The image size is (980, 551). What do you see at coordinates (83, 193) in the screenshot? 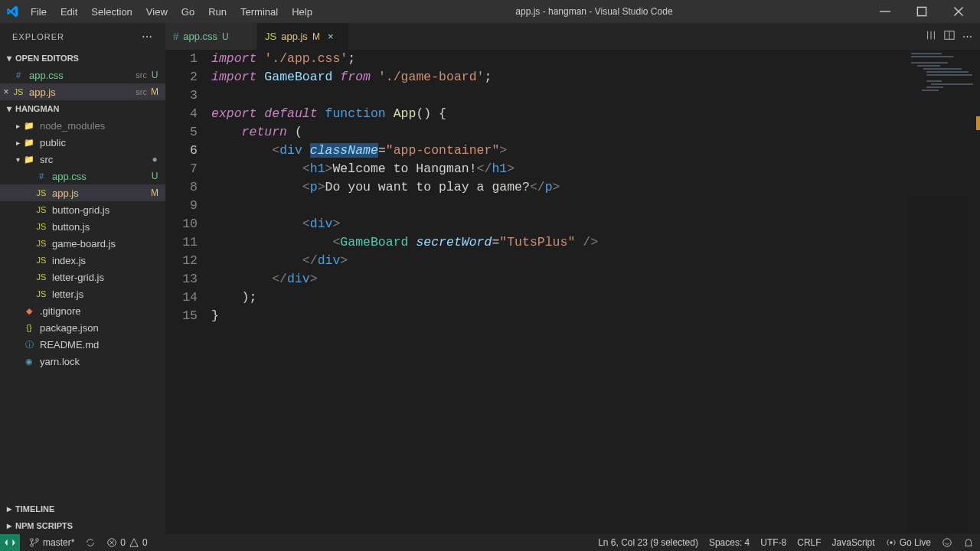
I see `file-row: JSapp.jsM` at bounding box center [83, 193].